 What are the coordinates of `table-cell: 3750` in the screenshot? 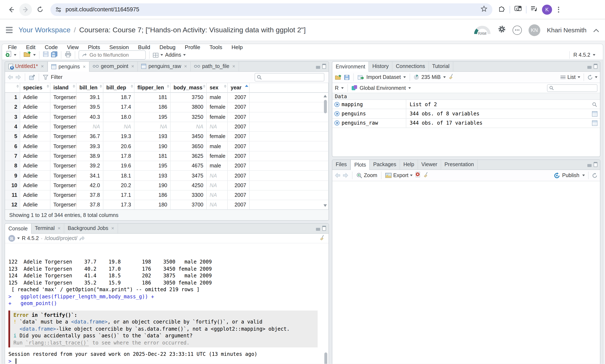 It's located at (189, 98).